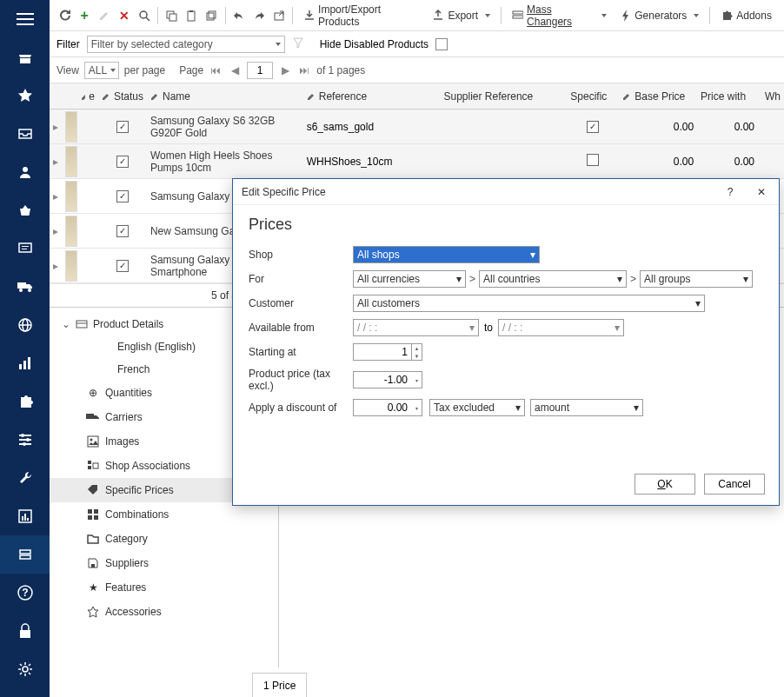 This screenshot has width=784, height=697. Describe the element at coordinates (163, 514) in the screenshot. I see `tree-combinations: Combinations` at that location.